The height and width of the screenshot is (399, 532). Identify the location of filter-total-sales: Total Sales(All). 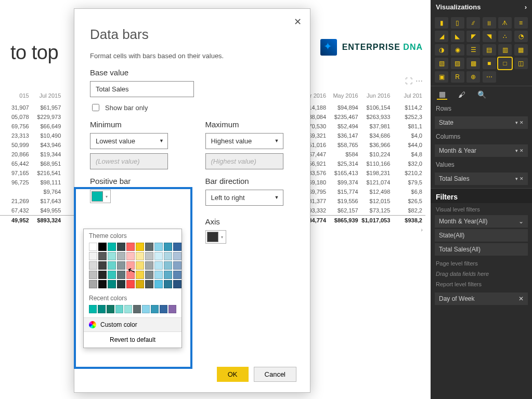
(482, 249).